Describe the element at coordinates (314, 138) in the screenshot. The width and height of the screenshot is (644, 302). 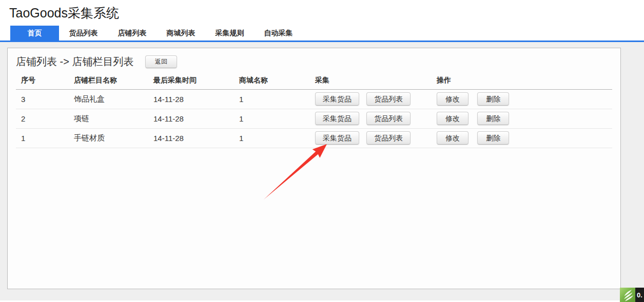
I see `table-row: 1 手链材质 14-11-28 1 采集货品 货品列表 修改 删除` at that location.